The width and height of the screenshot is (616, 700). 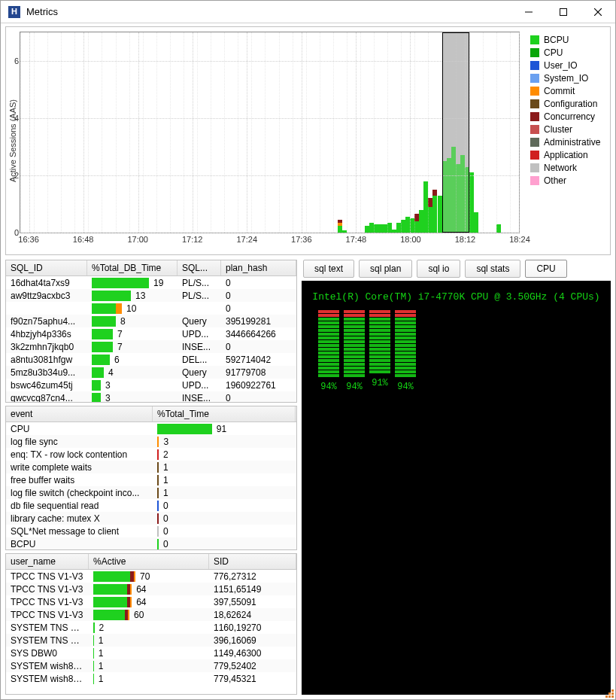 I want to click on event-name-cell: write complete waits, so click(x=80, y=467).